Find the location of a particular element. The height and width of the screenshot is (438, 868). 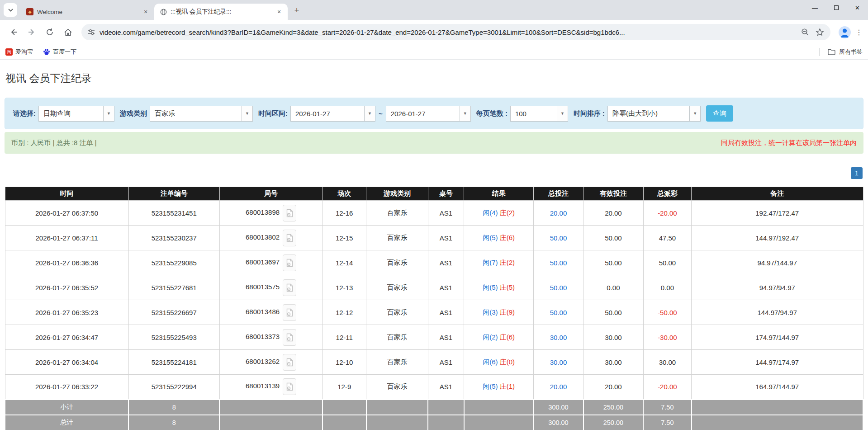

forward-icon is located at coordinates (32, 32).